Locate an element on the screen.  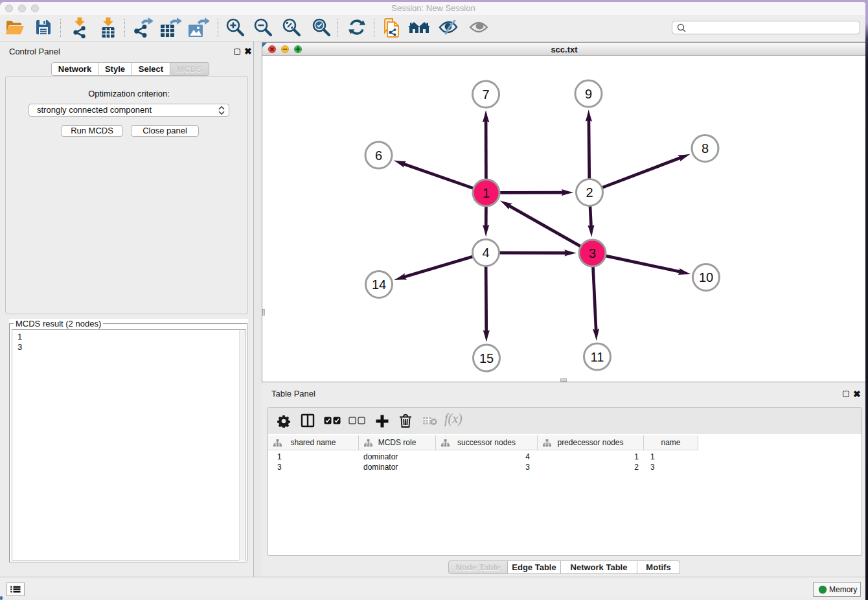
svg-text: 2 is located at coordinates (589, 192).